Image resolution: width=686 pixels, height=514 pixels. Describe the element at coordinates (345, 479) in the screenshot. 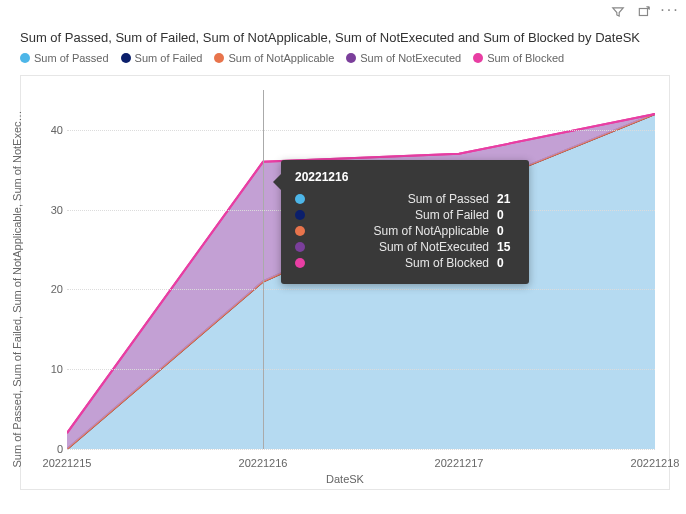

I see `x-axis-label: DateSK` at that location.